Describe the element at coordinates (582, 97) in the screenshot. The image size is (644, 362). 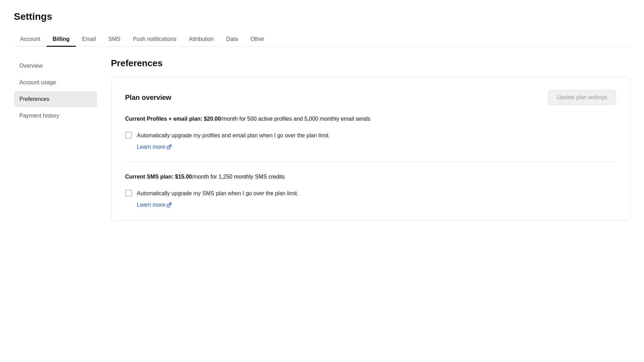
I see `update-plan-button: Update plan settings` at that location.